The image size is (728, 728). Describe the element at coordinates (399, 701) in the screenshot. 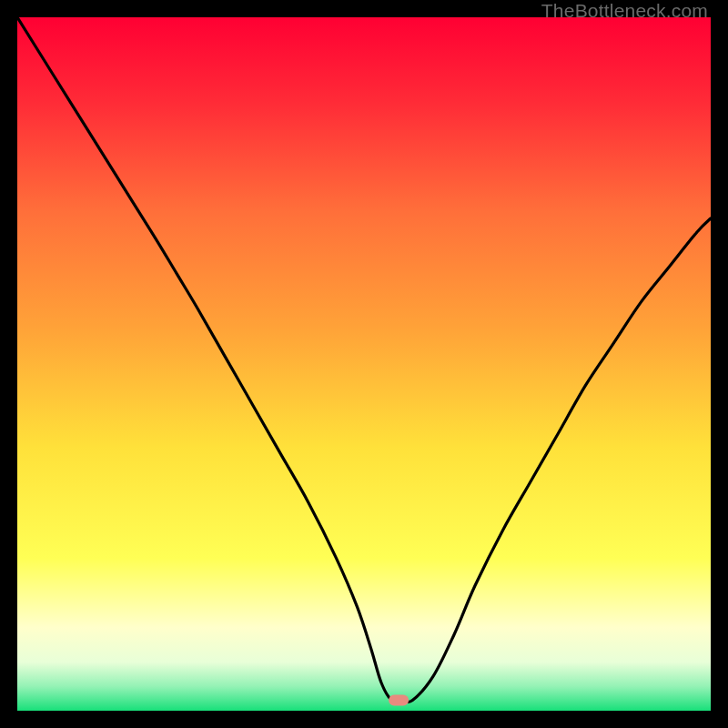

I see `min-point-marker` at that location.